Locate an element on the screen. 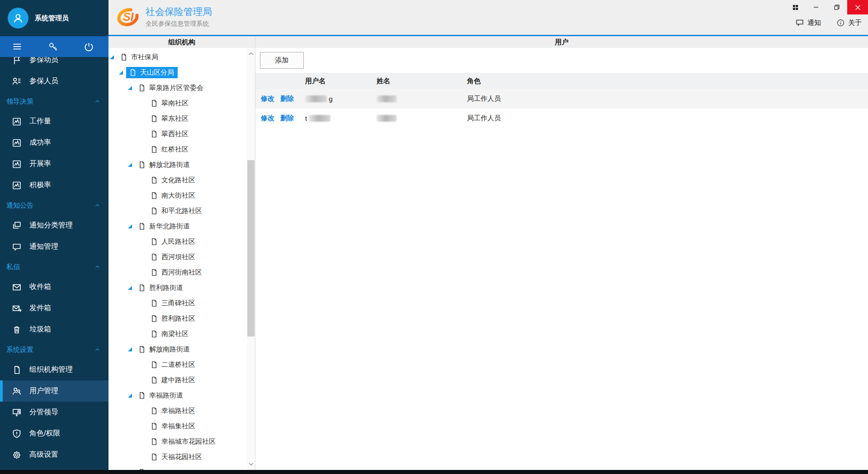 This screenshot has height=474, width=868. sidebar-section-header: 通知公告 is located at coordinates (54, 205).